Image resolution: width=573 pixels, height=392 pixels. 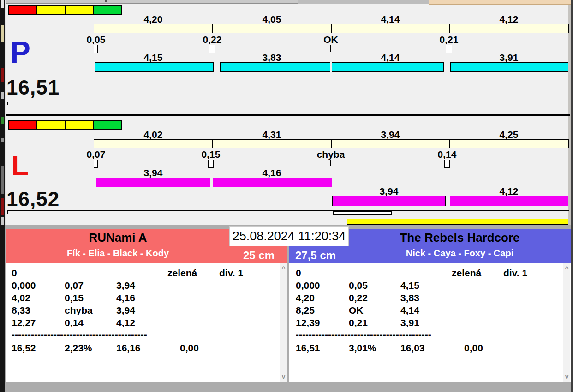 I want to click on left-team-name: RUNami A, so click(x=118, y=238).